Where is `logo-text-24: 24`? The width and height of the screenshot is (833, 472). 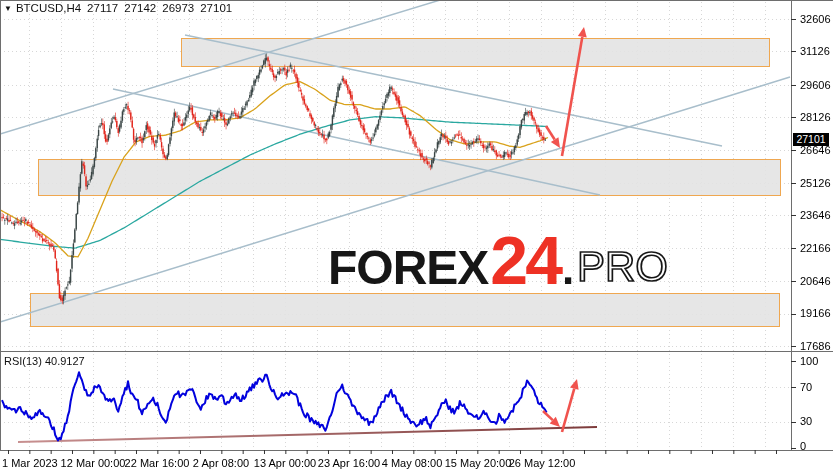
logo-text-24: 24 is located at coordinates (525, 260).